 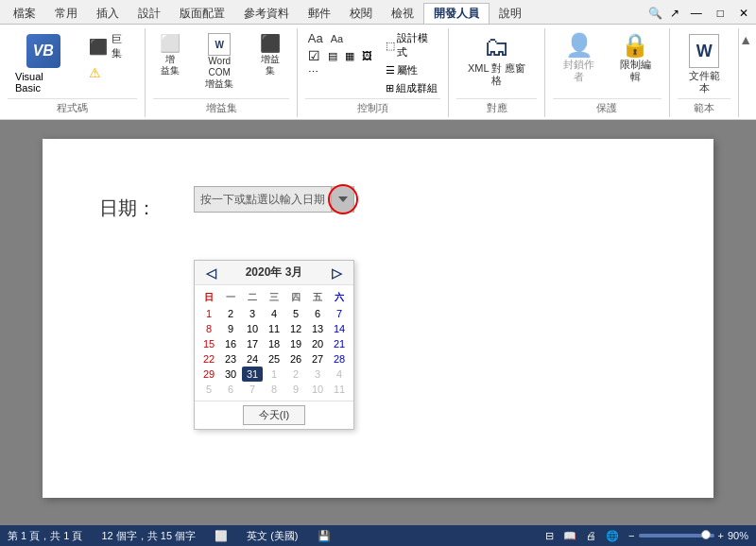 What do you see at coordinates (339, 359) in the screenshot?
I see `cal-day: 28` at bounding box center [339, 359].